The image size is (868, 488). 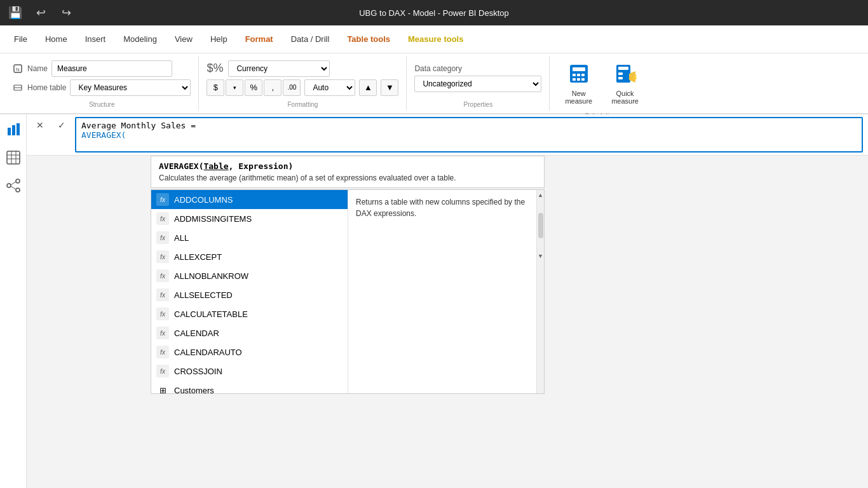 I want to click on autocomplete-item-label: CROSSJOIN, so click(x=198, y=371).